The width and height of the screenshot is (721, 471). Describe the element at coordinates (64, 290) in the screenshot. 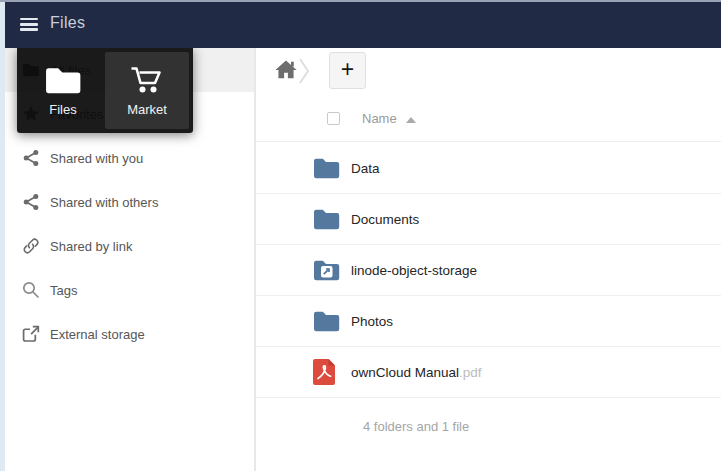

I see `sidebar-item-label: Tags` at that location.